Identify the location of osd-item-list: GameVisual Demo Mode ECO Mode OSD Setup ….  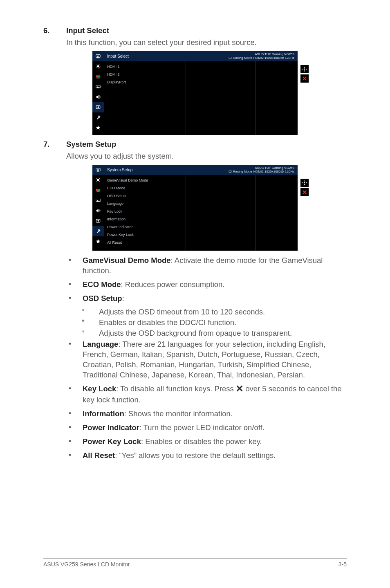
(201, 213).